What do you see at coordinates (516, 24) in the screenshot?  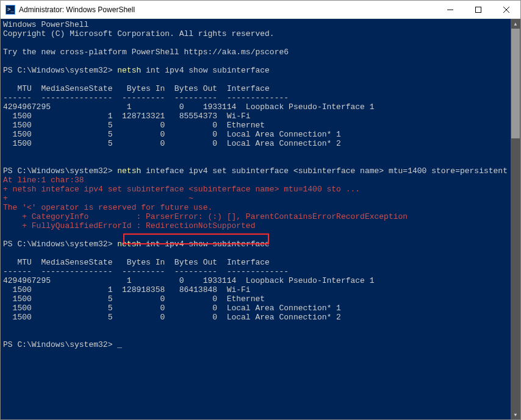 I see `scroll-up-icon: ▲` at bounding box center [516, 24].